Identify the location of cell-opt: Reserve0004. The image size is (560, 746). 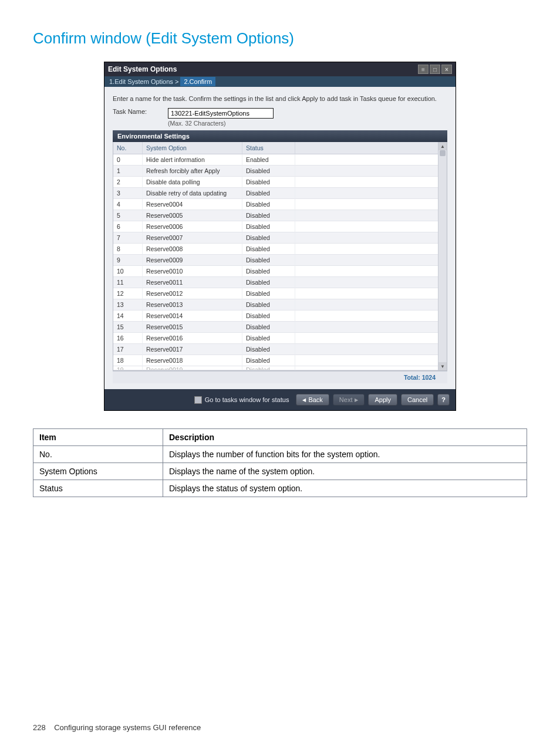
(193, 204).